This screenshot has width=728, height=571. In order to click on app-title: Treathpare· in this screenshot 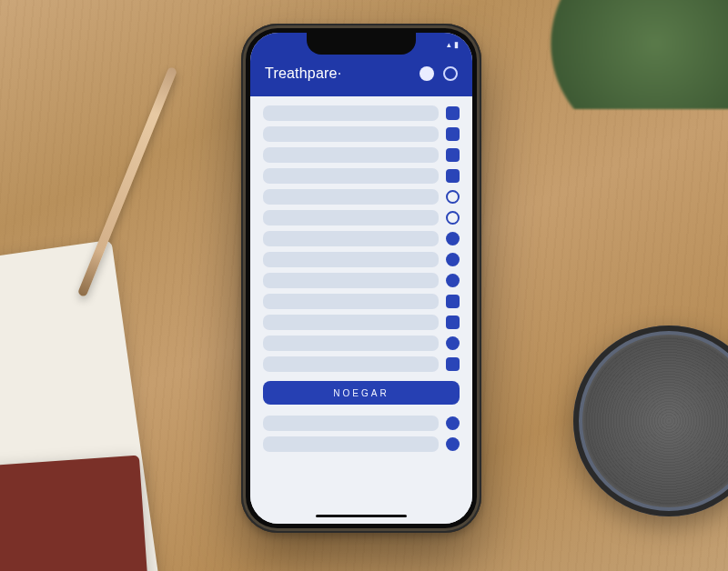, I will do `click(303, 74)`.